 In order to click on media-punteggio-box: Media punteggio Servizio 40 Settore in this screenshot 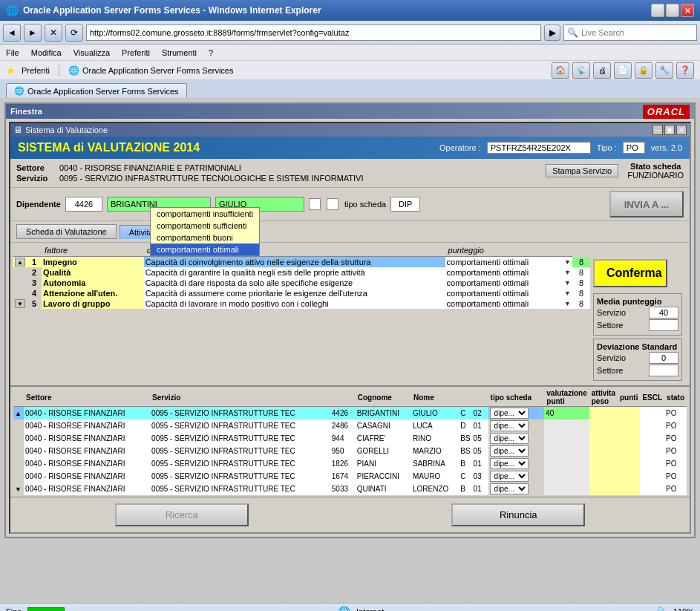, I will do `click(638, 315)`.